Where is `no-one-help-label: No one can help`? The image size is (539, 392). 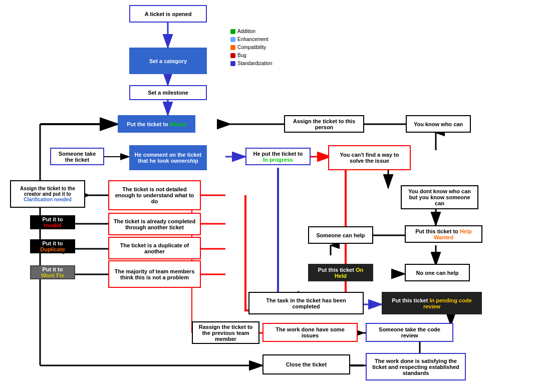
no-one-help-label: No one can help is located at coordinates (438, 273).